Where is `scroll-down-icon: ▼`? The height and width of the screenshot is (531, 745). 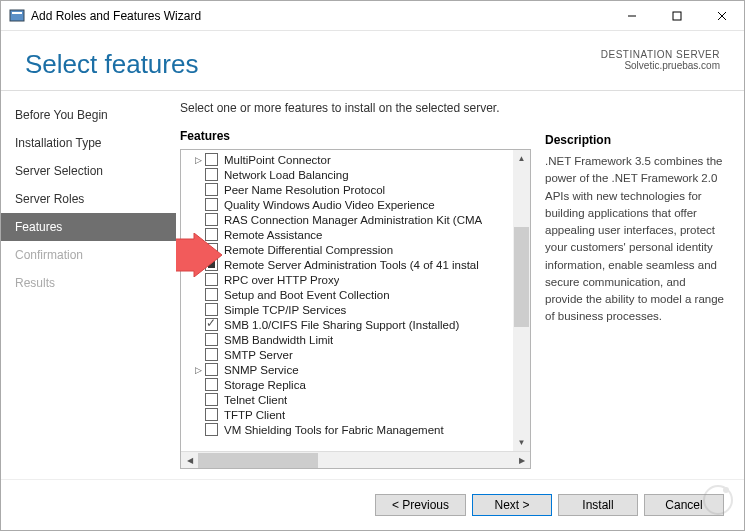
scroll-down-icon: ▼ is located at coordinates (522, 442).